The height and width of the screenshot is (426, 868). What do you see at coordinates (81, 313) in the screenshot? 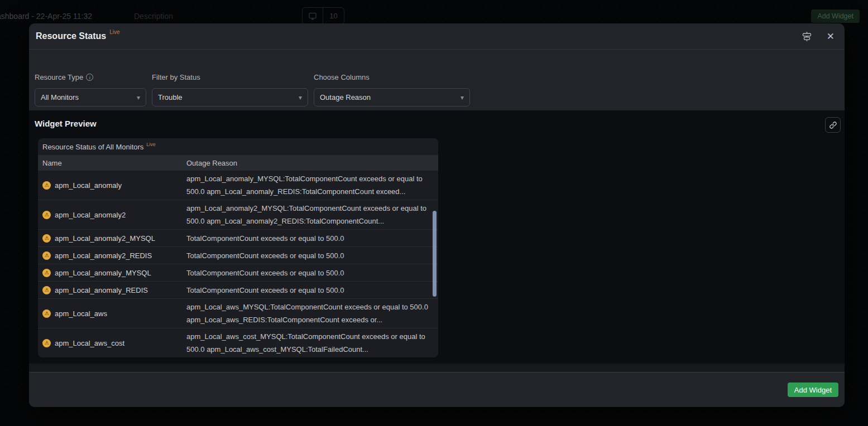
I see `monitor-name: apm_Local_aws` at bounding box center [81, 313].